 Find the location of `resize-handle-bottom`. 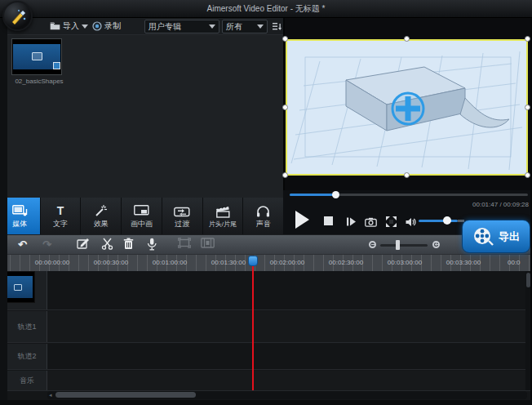

resize-handle-bottom is located at coordinates (406, 175).